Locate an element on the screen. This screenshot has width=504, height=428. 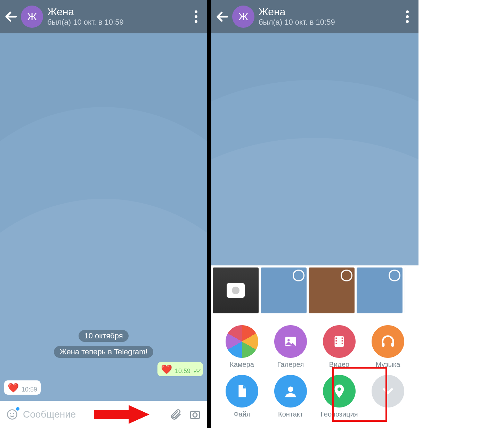
image-icon is located at coordinates (291, 341).